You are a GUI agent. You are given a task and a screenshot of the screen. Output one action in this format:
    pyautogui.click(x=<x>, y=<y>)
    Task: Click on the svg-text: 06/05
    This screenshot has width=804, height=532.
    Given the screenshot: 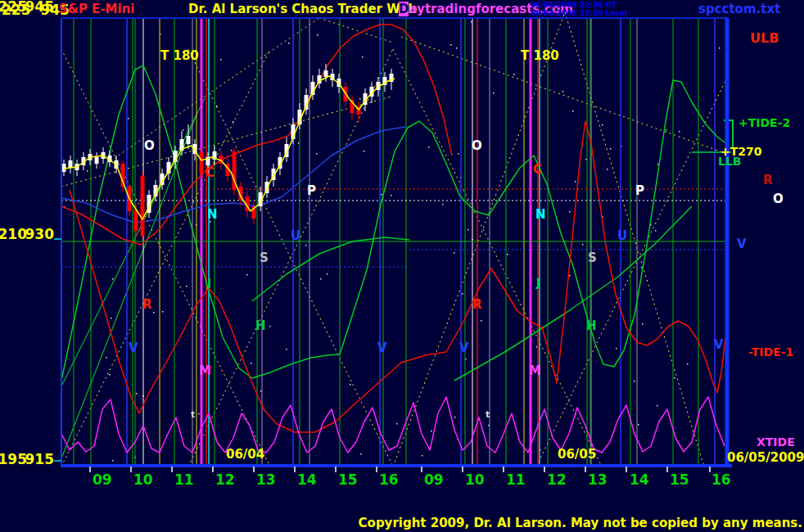 What is the action you would take?
    pyautogui.click(x=576, y=454)
    